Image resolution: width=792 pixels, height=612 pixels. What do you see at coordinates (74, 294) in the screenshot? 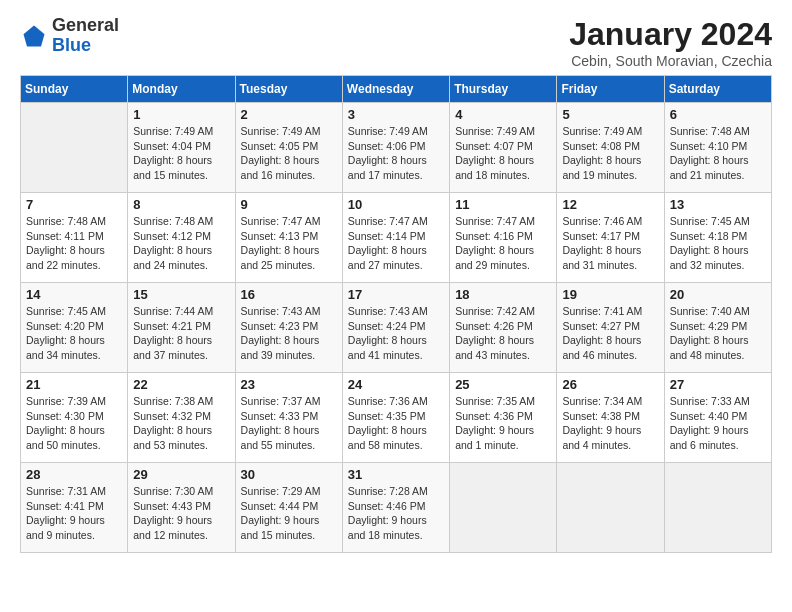
I see `day-number: 14` at bounding box center [74, 294].